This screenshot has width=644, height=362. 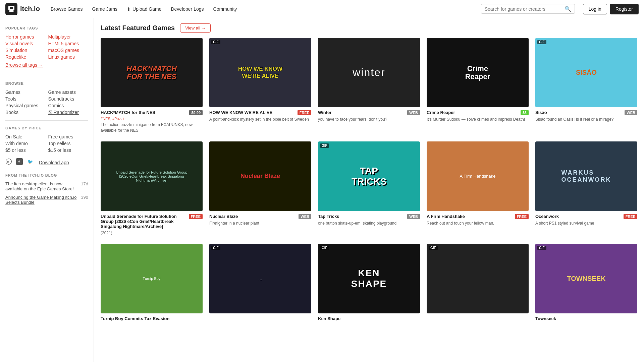 I want to click on tag-roguelike: Roguelike, so click(x=25, y=57).